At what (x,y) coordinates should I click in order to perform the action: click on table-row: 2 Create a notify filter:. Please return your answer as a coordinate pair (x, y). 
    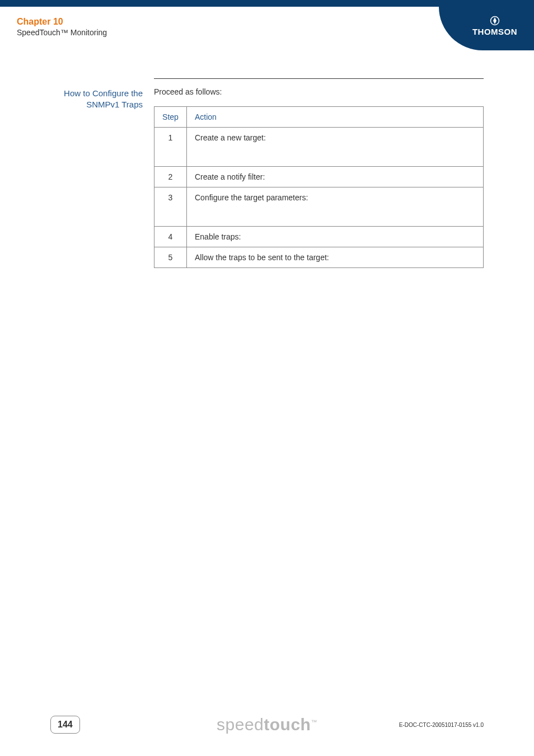
    Looking at the image, I should click on (319, 177).